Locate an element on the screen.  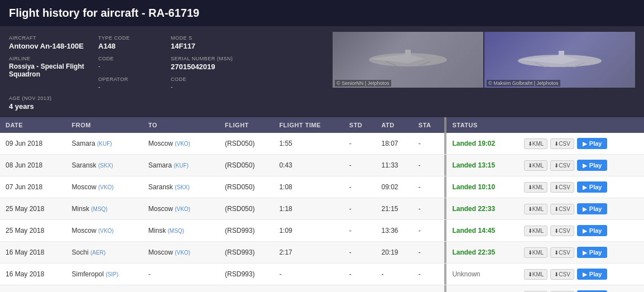
cell-atd: 13:36 is located at coordinates (394, 231).